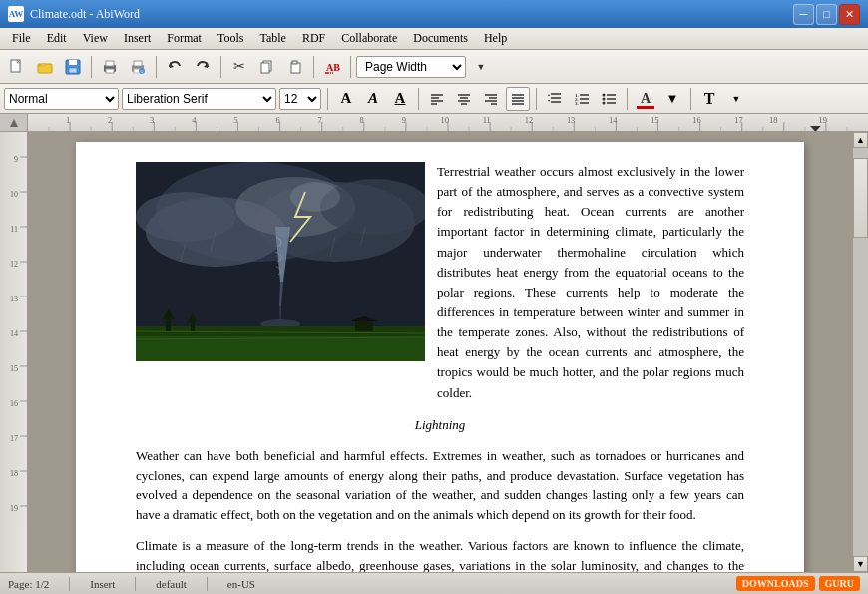  Describe the element at coordinates (464, 99) in the screenshot. I see `align-center-button` at that location.